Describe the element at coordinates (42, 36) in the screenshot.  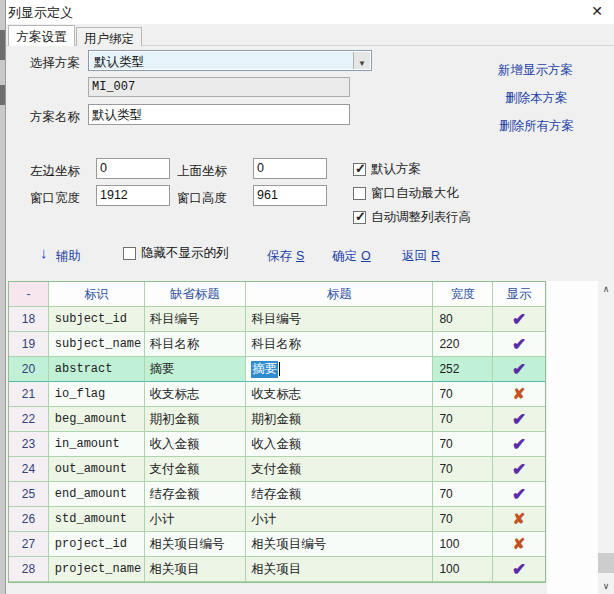
I see `tab-scheme-settings: 方案设置` at that location.